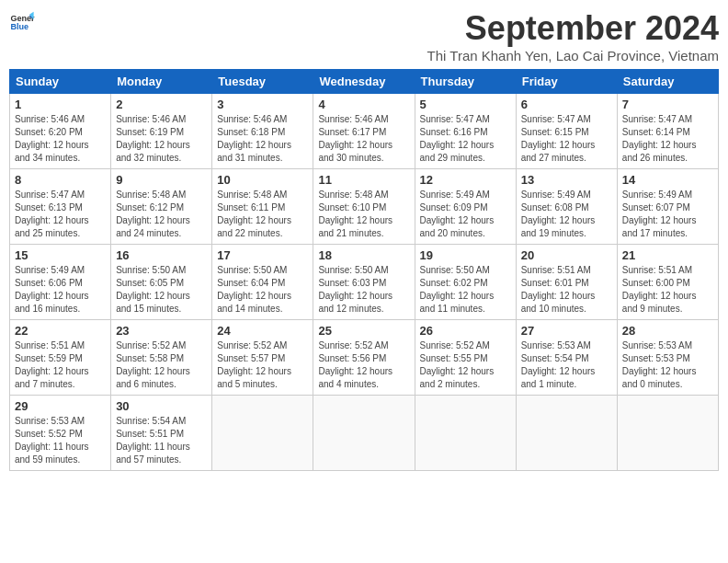 Image resolution: width=728 pixels, height=563 pixels. I want to click on day-number: 15, so click(61, 256).